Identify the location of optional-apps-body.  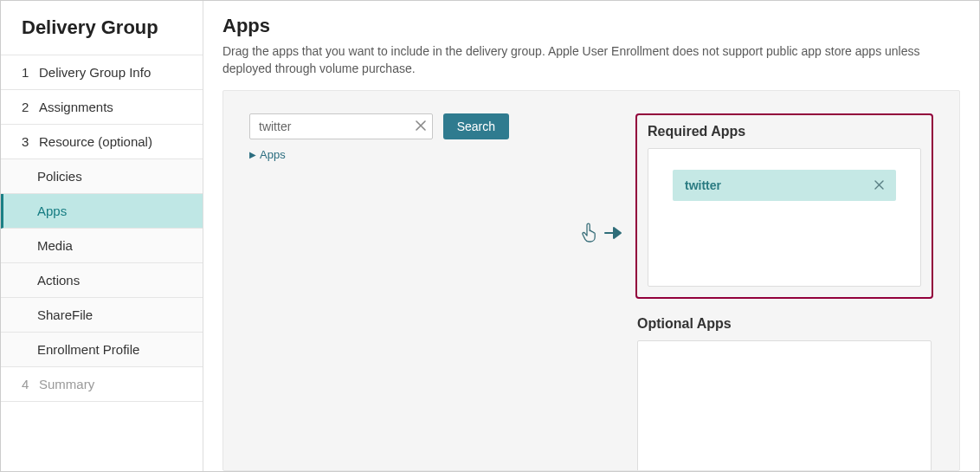
(784, 405).